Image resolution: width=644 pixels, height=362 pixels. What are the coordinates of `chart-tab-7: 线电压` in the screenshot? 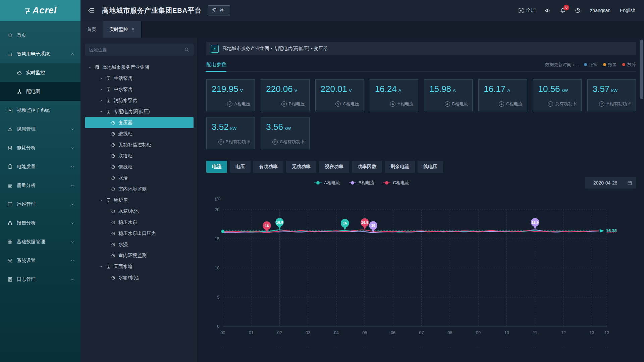 It's located at (430, 167).